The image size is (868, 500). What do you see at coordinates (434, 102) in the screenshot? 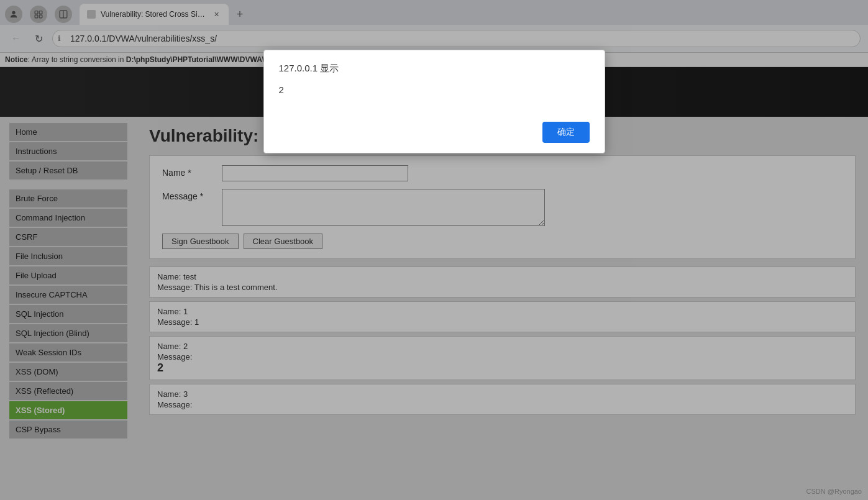
I see `alert-dialog: 127.0.0.1 显示 2 确定` at bounding box center [434, 102].